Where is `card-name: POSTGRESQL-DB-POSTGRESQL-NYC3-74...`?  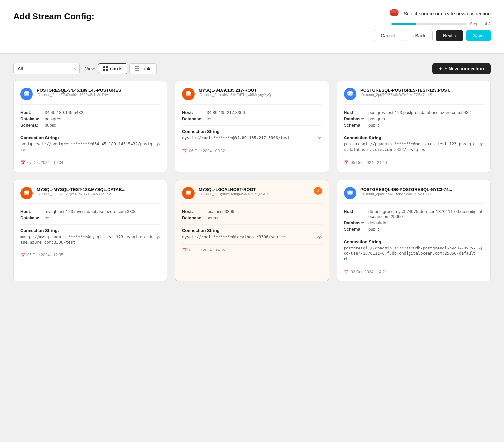 card-name: POSTGRESQL-DB-POSTGRESQL-NYC3-74... is located at coordinates (422, 190).